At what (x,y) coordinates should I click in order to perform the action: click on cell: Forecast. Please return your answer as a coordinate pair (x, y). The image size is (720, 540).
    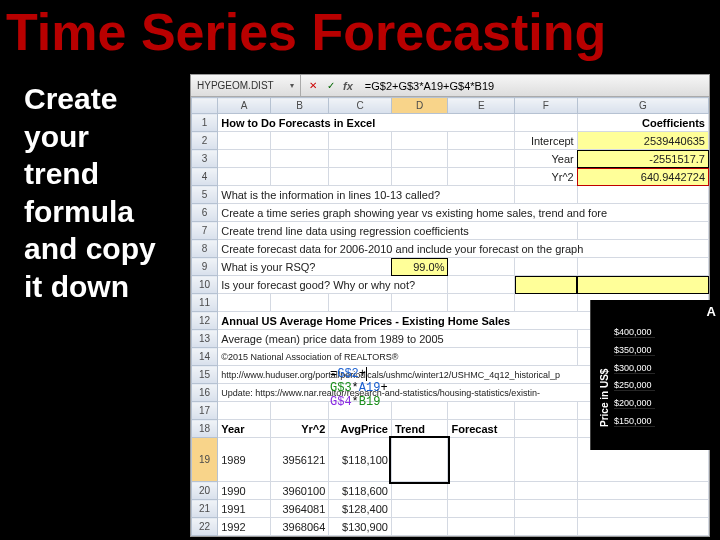
    Looking at the image, I should click on (482, 429).